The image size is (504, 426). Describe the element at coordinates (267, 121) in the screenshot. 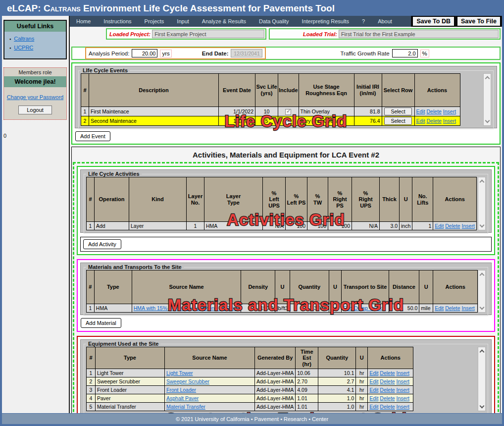

I see `cell-svc-life: 5` at that location.